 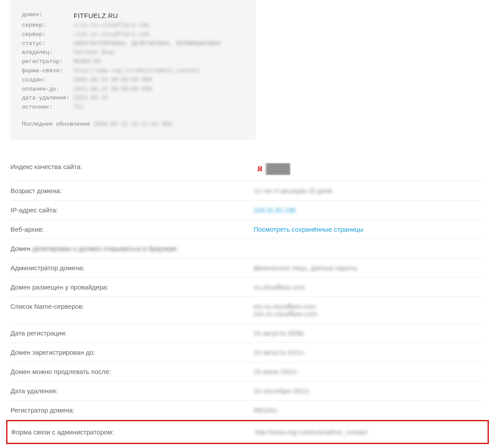 What do you see at coordinates (133, 35) in the screenshot?
I see `whois-row: сервер:rick.ns.cloudflare.com.` at bounding box center [133, 35].